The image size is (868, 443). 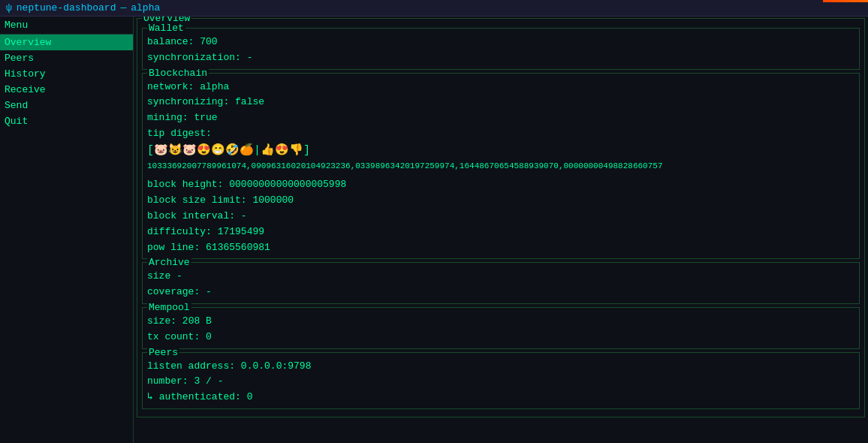 What do you see at coordinates (66, 26) in the screenshot?
I see `sidebar-header: Menu` at bounding box center [66, 26].